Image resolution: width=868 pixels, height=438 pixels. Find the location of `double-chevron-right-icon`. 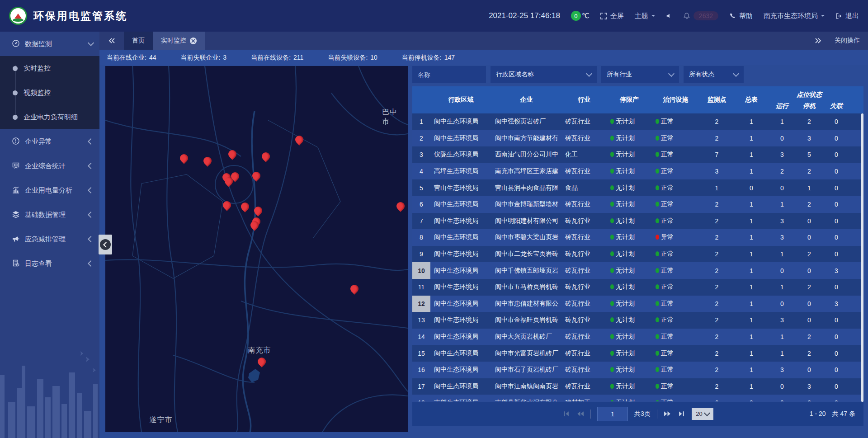

double-chevron-right-icon is located at coordinates (818, 41).